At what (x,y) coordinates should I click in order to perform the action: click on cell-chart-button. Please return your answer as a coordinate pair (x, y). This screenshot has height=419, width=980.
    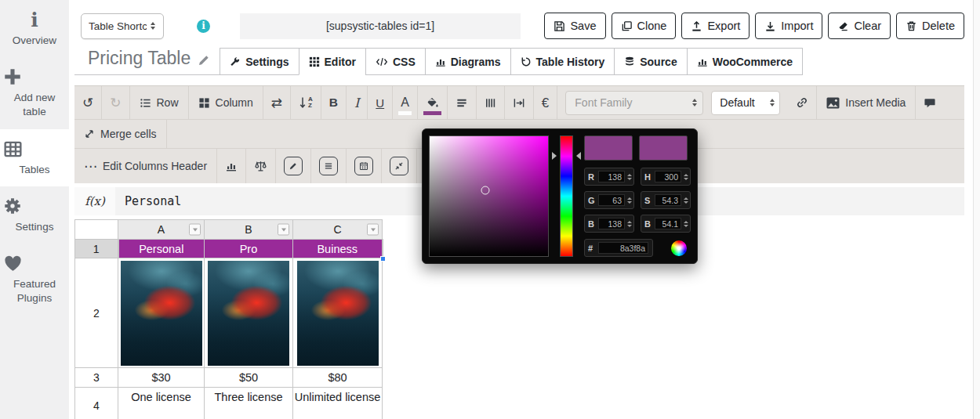
    Looking at the image, I should click on (232, 166).